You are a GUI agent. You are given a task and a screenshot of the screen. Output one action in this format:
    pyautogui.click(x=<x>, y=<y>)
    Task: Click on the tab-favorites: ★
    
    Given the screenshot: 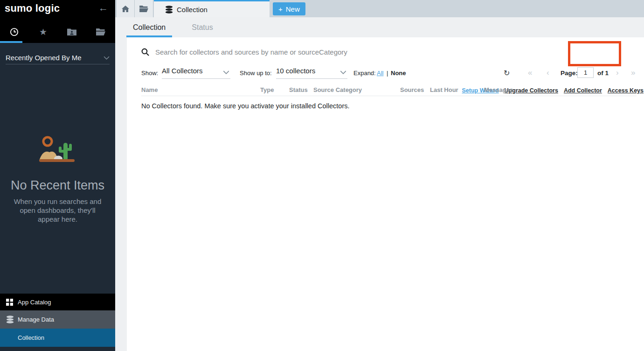 What is the action you would take?
    pyautogui.click(x=43, y=32)
    